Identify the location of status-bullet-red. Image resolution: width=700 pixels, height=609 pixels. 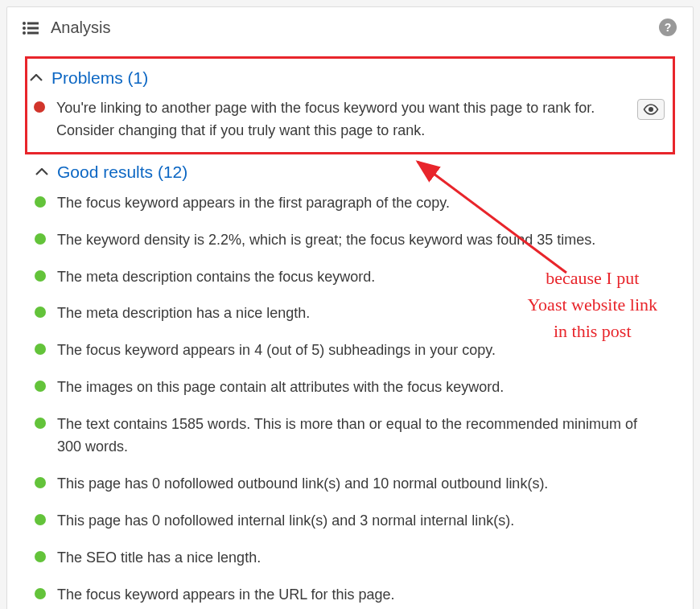
(39, 107).